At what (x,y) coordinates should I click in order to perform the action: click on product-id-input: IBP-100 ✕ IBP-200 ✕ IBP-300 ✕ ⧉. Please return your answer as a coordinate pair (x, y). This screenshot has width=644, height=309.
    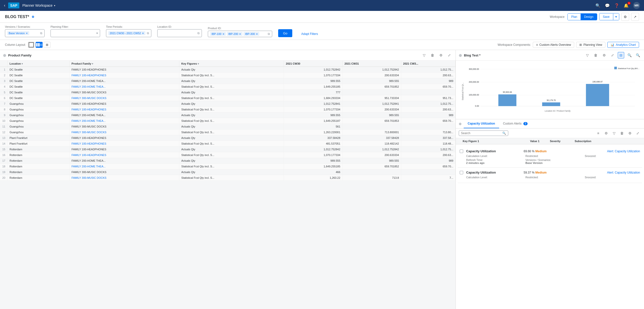
    Looking at the image, I should click on (240, 34).